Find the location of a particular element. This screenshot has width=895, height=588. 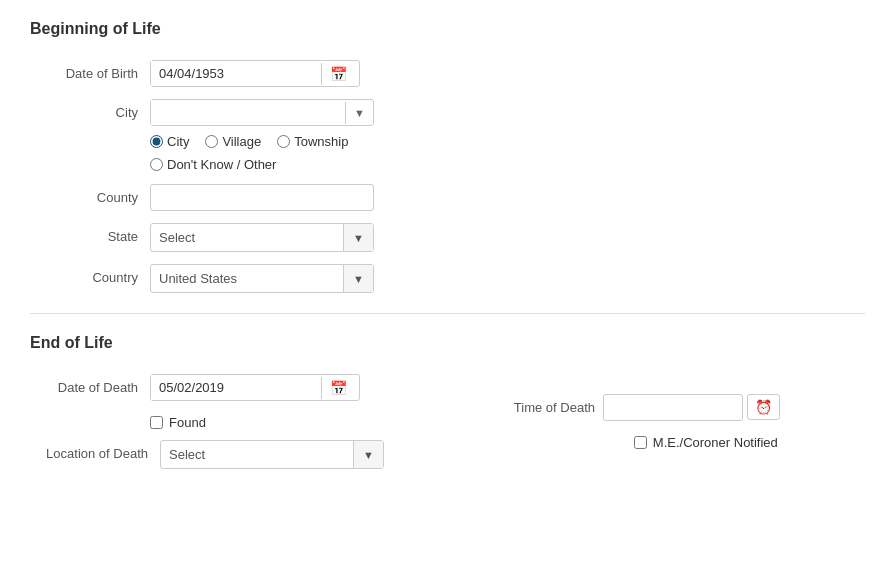

end-of-life-row: Date of Death 📅 Found Location of Death is located at coordinates (405, 422).